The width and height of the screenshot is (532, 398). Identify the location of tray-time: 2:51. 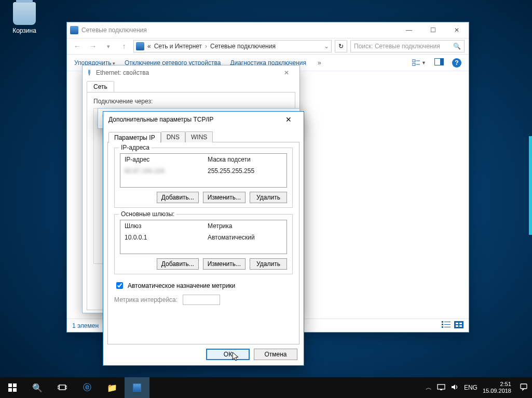
(497, 384).